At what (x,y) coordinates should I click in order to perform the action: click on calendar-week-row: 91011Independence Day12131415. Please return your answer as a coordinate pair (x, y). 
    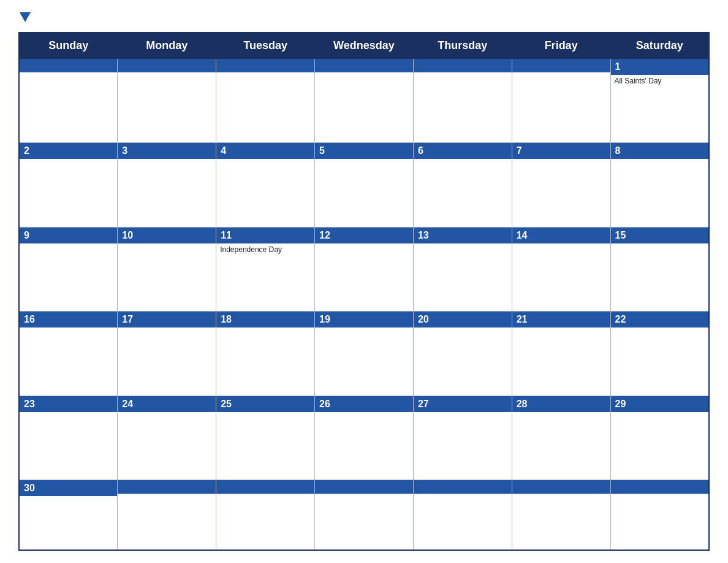
    Looking at the image, I should click on (364, 269).